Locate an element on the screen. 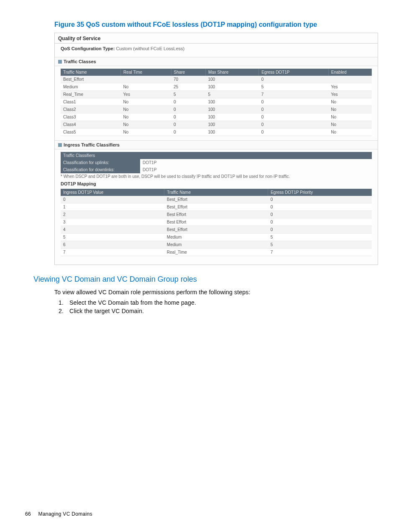 The width and height of the screenshot is (399, 532). table-cell: Class5 is located at coordinates (91, 132).